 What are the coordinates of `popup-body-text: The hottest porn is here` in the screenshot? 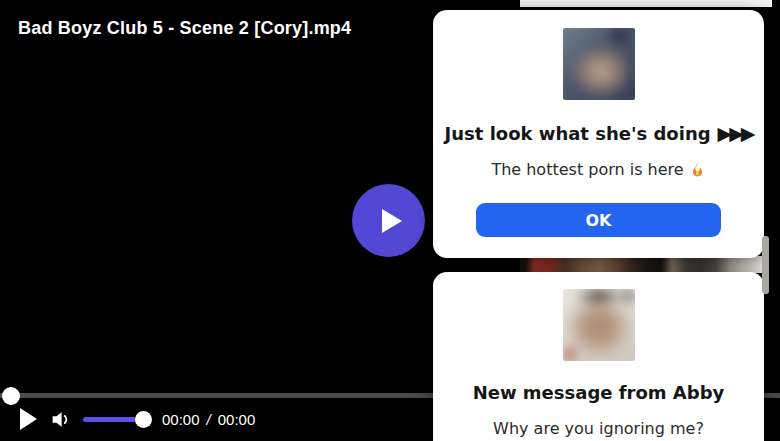 It's located at (587, 170).